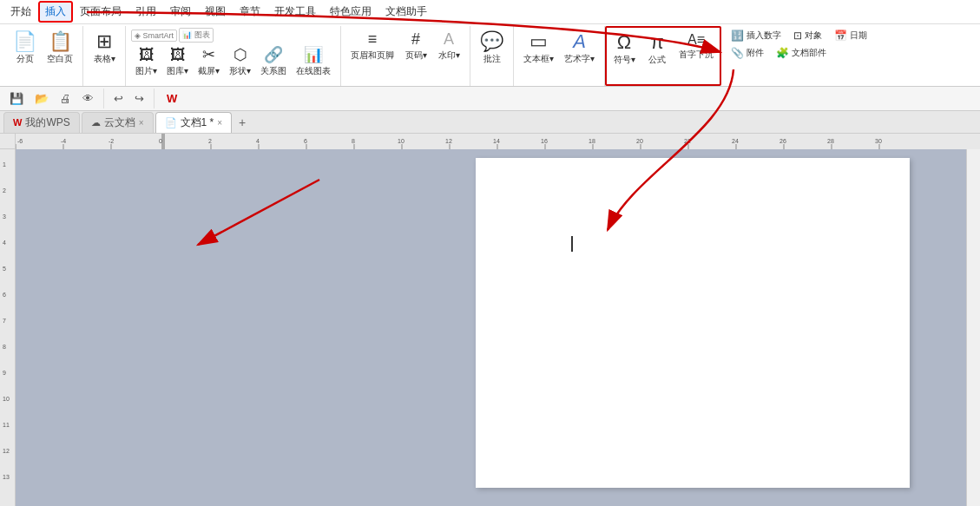 Image resolution: width=980 pixels, height=506 pixels. Describe the element at coordinates (580, 49) in the screenshot. I see `insert-wordart-btn: A 艺术字▾` at that location.